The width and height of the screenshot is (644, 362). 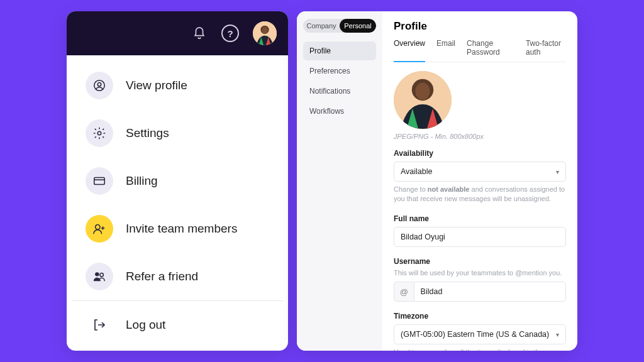 I want to click on availability-help: Change to not available and conversation…, so click(x=480, y=195).